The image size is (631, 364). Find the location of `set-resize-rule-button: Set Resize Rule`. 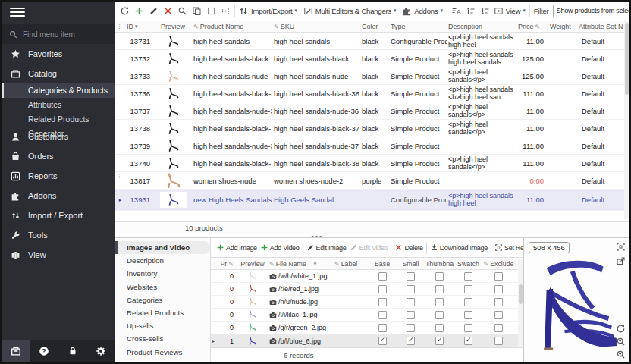

set-resize-rule-button: Set Resize Rule is located at coordinates (509, 247).